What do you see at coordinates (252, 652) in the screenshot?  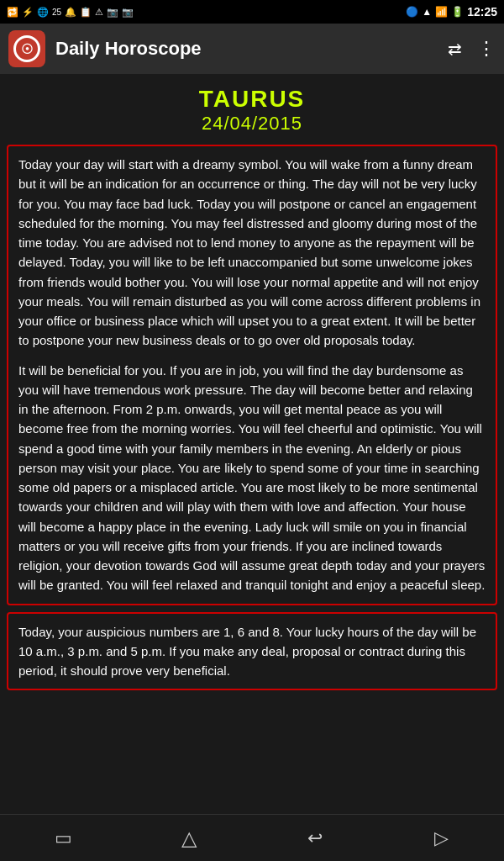 I see `lucky-text: Today, your auspicious numbers are 1, 6 …` at bounding box center [252, 652].